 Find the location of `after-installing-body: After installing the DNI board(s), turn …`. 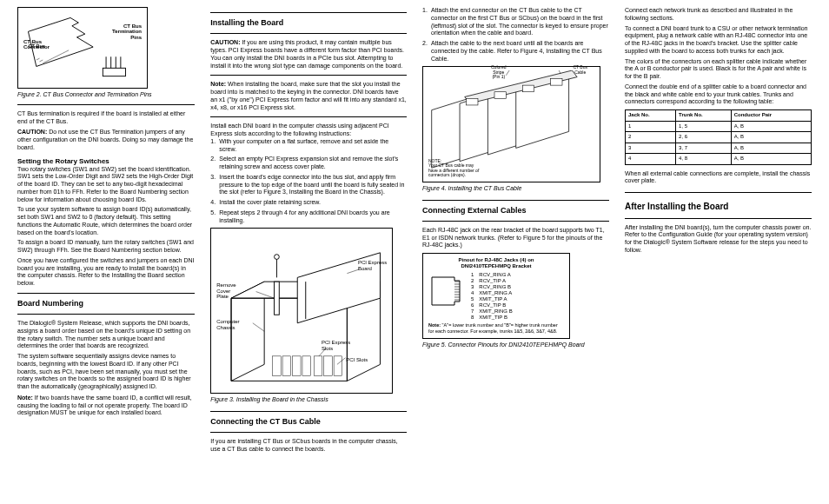

after-installing-body: After installing the DNI board(s), turn … is located at coordinates (718, 240).